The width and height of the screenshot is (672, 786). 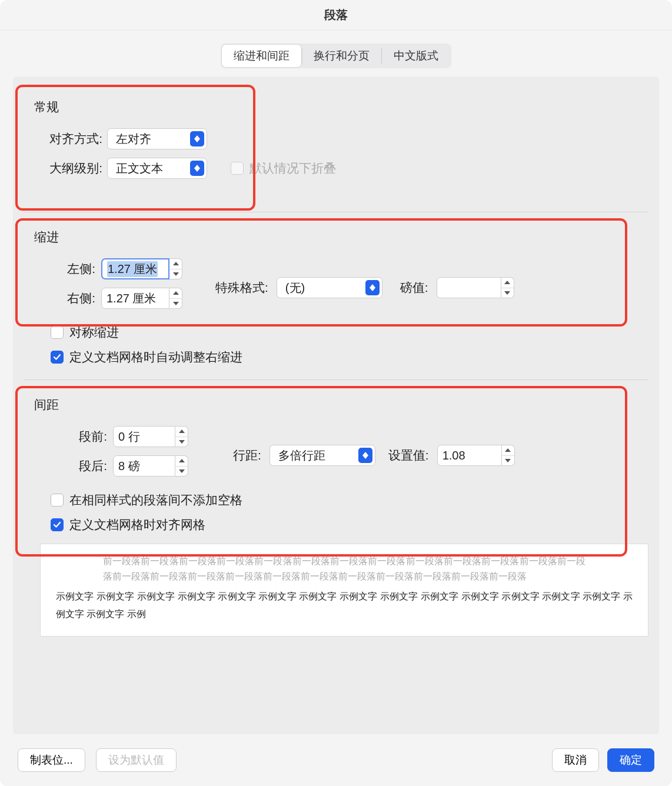 I want to click on indent-left-stepper, so click(x=176, y=269).